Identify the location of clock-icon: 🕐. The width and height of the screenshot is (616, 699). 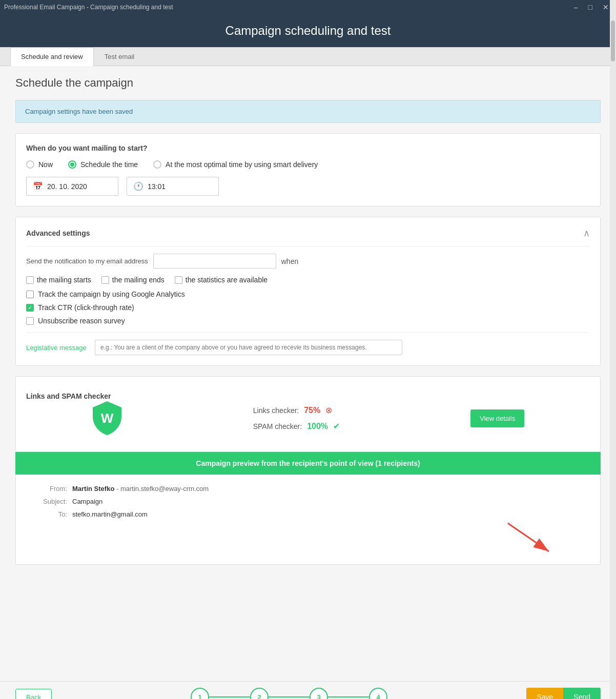
(138, 187).